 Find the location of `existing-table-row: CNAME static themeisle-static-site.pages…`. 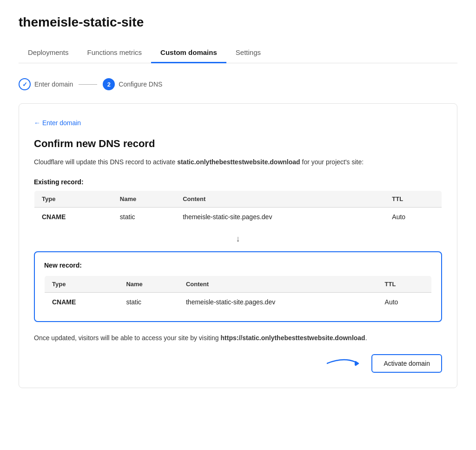

existing-table-row: CNAME static themeisle-static-site.pages… is located at coordinates (238, 217).